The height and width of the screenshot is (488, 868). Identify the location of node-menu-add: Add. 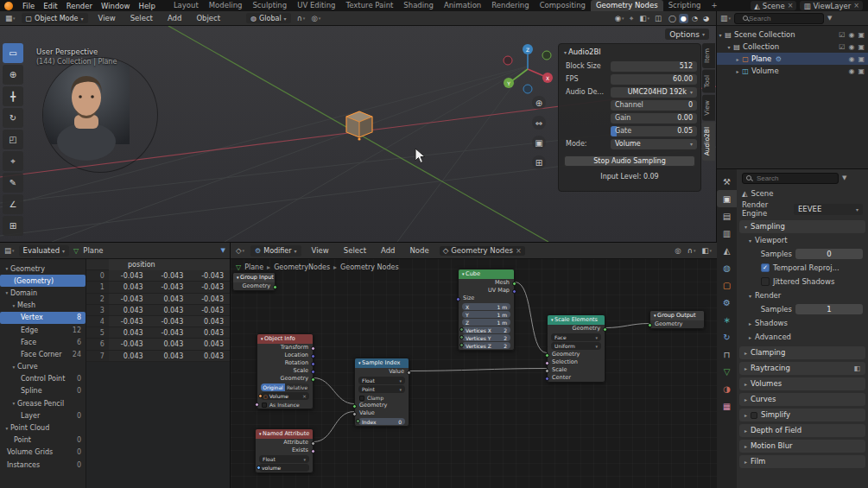
(388, 250).